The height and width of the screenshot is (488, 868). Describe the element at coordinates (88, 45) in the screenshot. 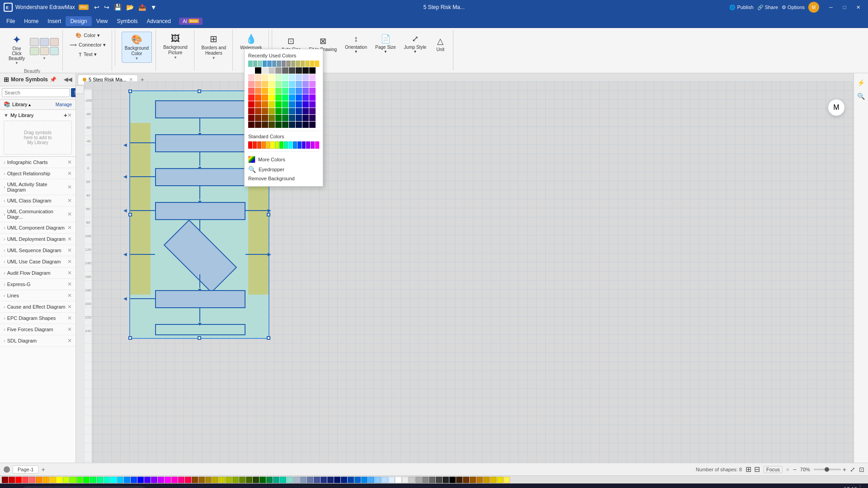

I see `connector-button: ⟿ Connector ▾` at that location.